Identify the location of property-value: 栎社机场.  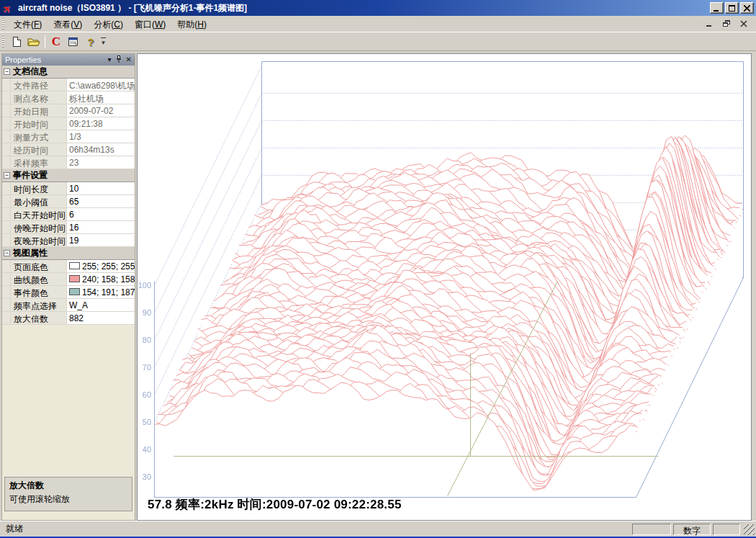
(101, 98).